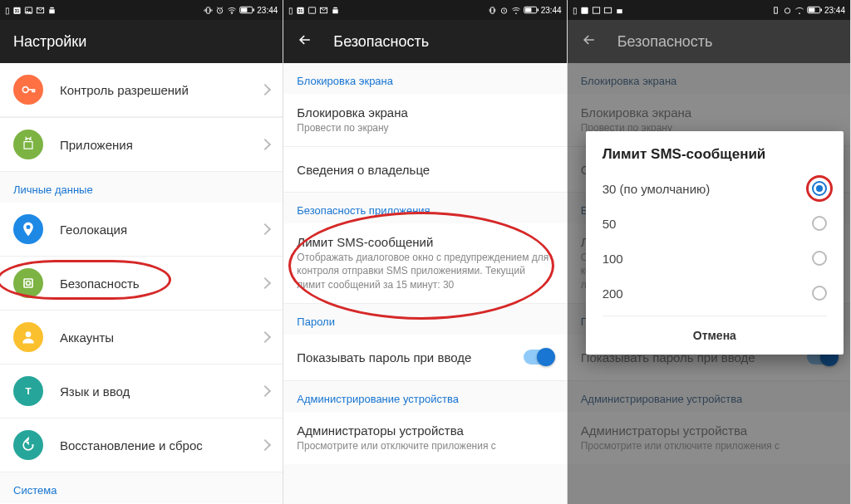 The image size is (851, 504). I want to click on svg-text: T, so click(28, 390).